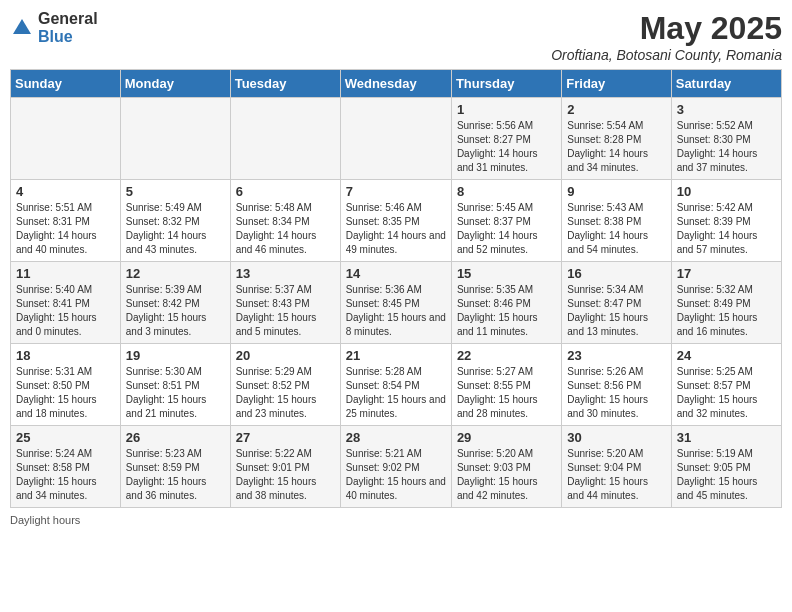 The width and height of the screenshot is (792, 612). What do you see at coordinates (176, 393) in the screenshot?
I see `day-info: Sunrise: 5:30 AM Sunset: 8:51 PM Dayligh…` at bounding box center [176, 393].